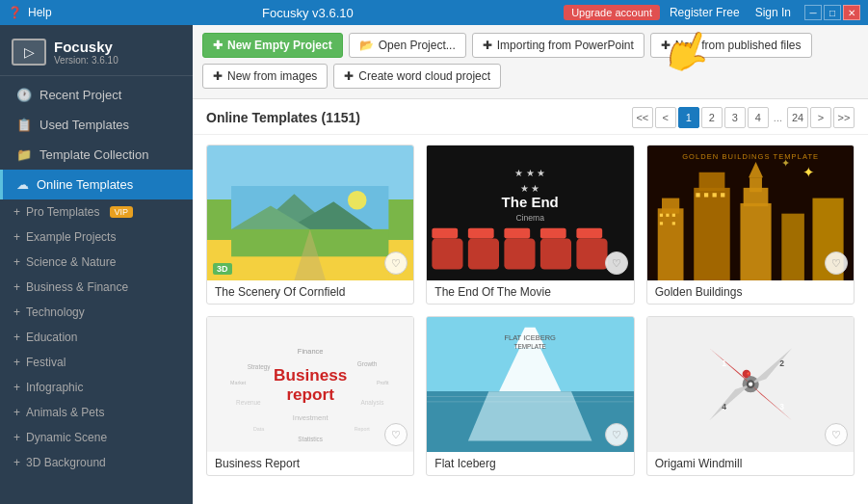 Image resolution: width=868 pixels, height=504 pixels. I want to click on sidebar-item-online: ☁ Online Templates, so click(96, 185).